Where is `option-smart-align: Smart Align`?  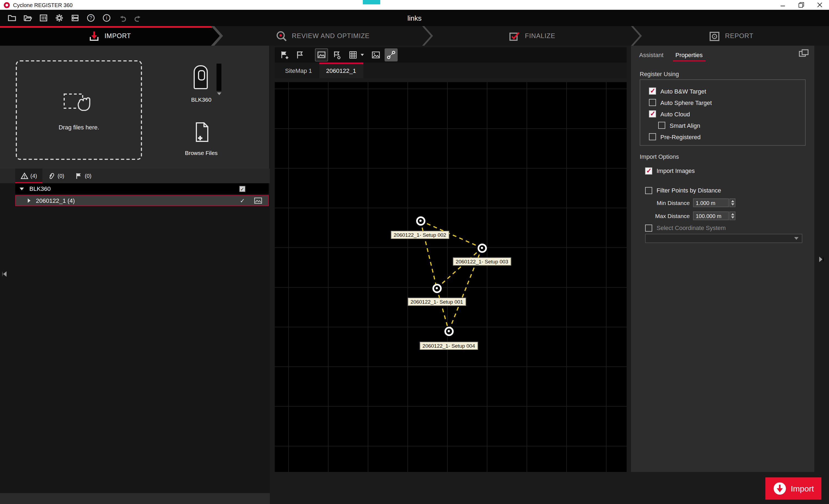 option-smart-align: Smart Align is located at coordinates (725, 125).